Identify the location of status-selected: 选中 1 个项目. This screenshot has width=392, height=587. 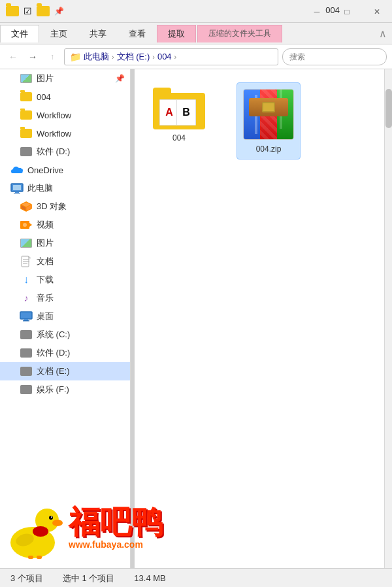
(89, 579).